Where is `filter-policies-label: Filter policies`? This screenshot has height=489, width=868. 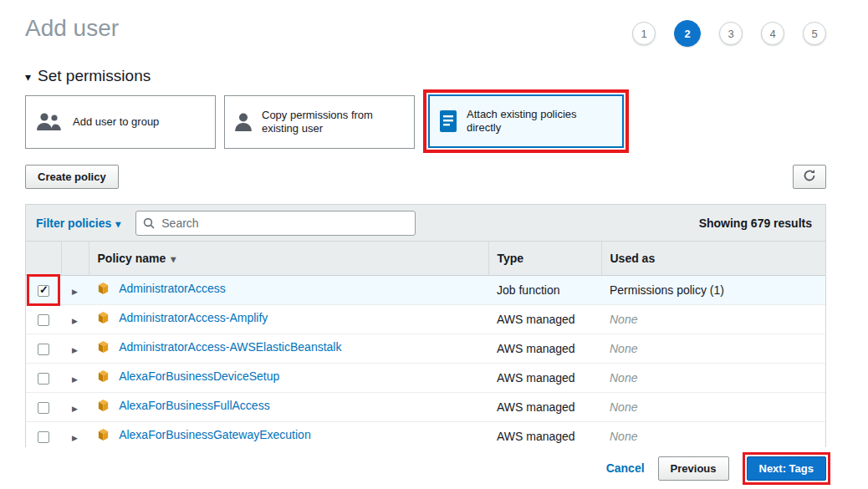 filter-policies-label: Filter policies is located at coordinates (74, 223).